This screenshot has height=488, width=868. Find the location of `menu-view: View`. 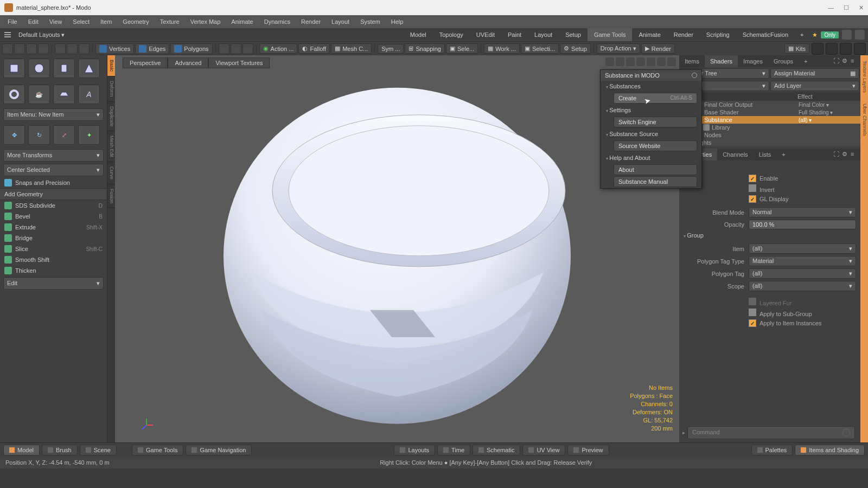

menu-view: View is located at coordinates (56, 22).